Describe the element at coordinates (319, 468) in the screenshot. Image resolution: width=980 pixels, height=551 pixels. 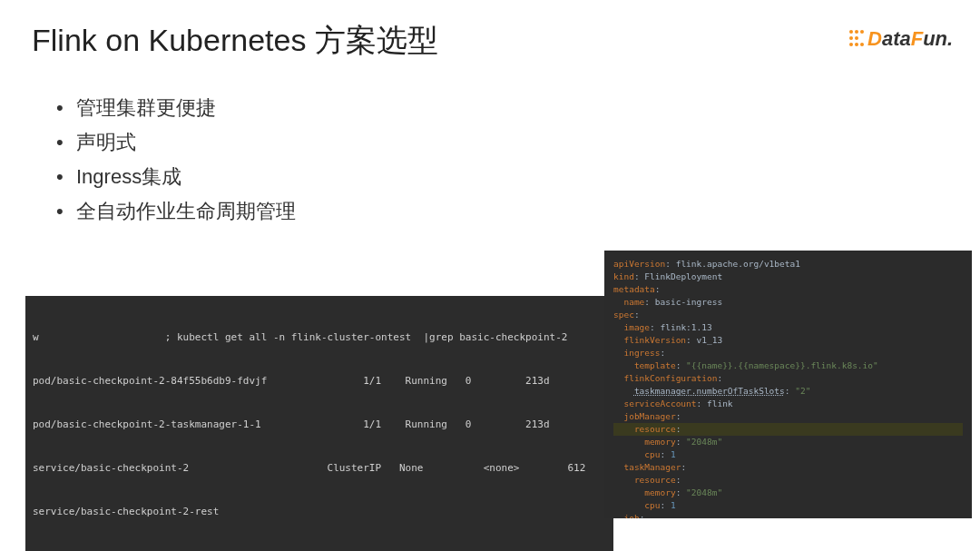
I see `terminal-line: service/basic-checkpoint-2 ClusterIP Non…` at that location.